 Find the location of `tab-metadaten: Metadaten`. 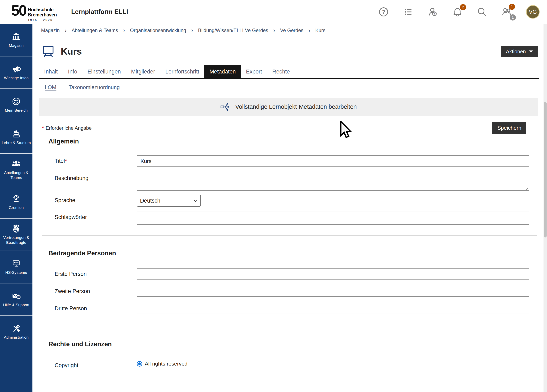

tab-metadaten: Metadaten is located at coordinates (223, 72).